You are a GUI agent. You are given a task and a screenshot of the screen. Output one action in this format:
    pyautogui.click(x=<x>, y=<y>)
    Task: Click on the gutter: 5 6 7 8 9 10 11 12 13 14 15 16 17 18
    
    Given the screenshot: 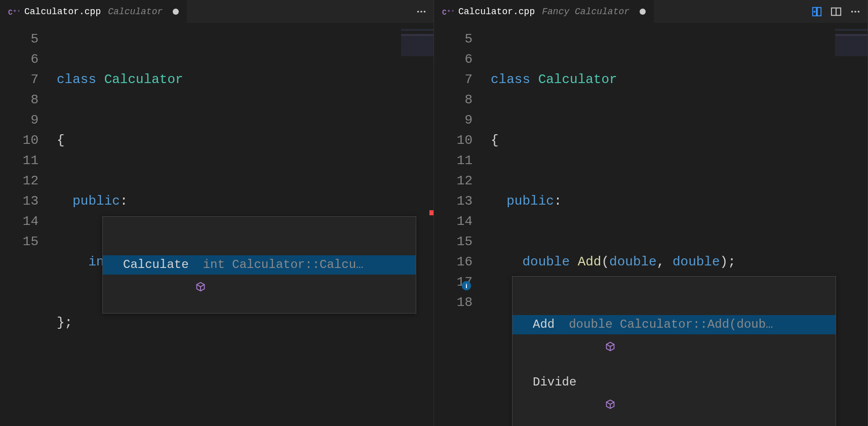 What is the action you would take?
    pyautogui.click(x=458, y=224)
    